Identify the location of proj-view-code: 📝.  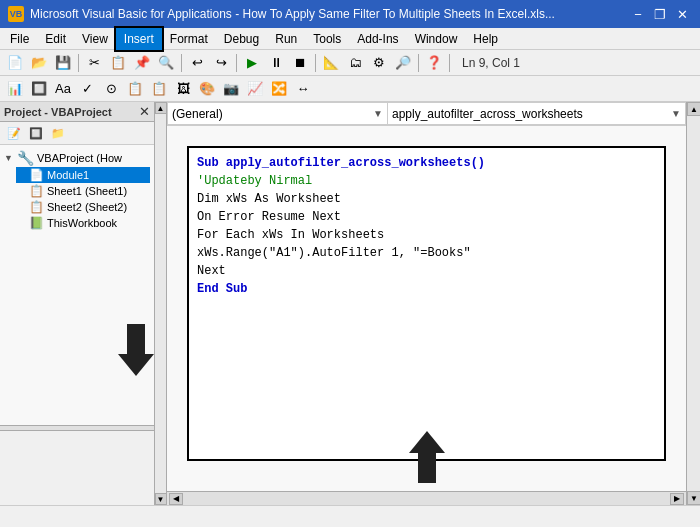
(14, 133).